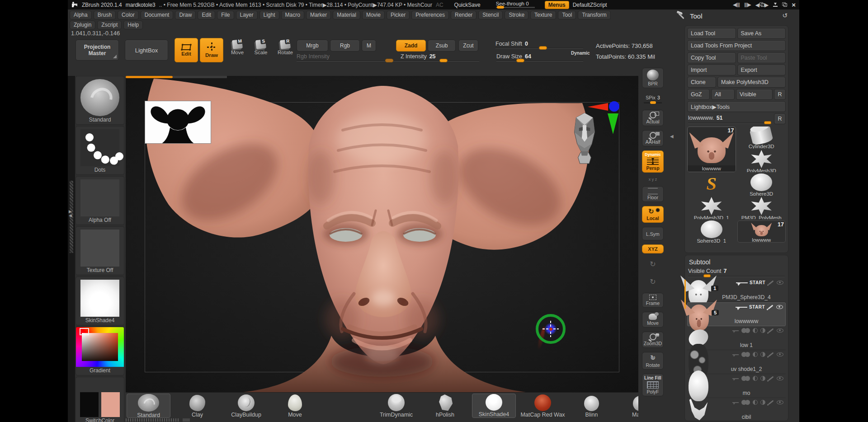 The image size is (868, 422). What do you see at coordinates (543, 15) in the screenshot?
I see `menu-item: Texture` at bounding box center [543, 15].